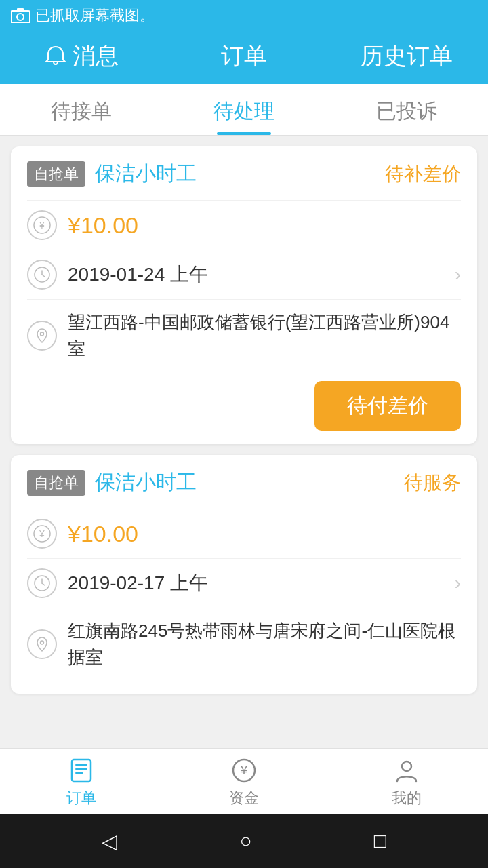  I want to click on order-1-datetime-row: 2019-01-24 上午 ›, so click(244, 274).